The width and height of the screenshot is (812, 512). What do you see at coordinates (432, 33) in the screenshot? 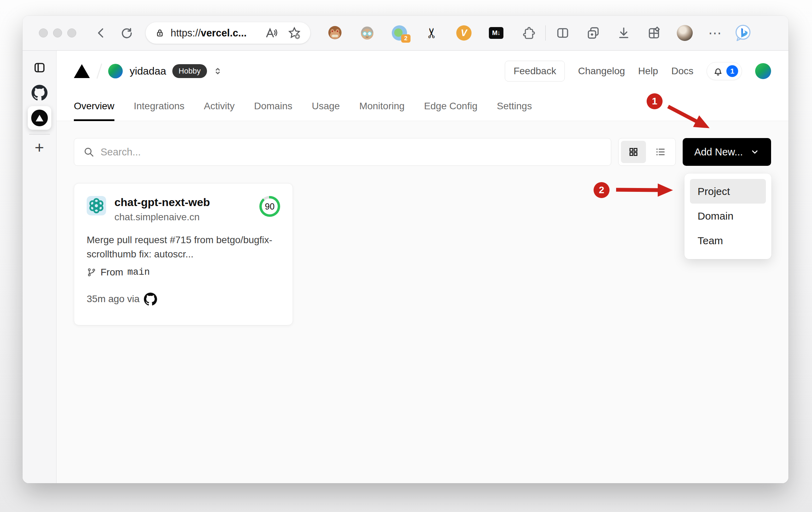
I see `scissors-icon: ✂` at bounding box center [432, 33].